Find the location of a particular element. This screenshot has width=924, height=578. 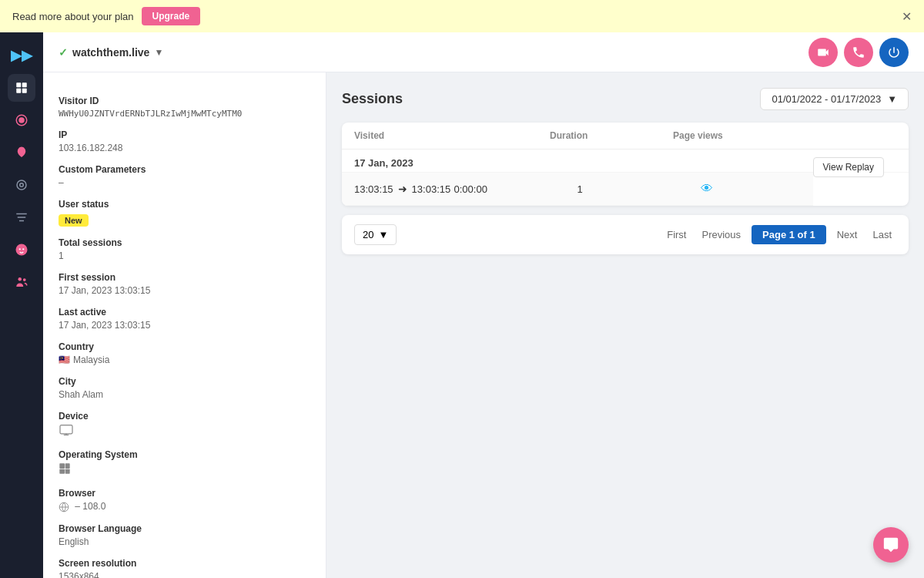

device-icon is located at coordinates (185, 432).